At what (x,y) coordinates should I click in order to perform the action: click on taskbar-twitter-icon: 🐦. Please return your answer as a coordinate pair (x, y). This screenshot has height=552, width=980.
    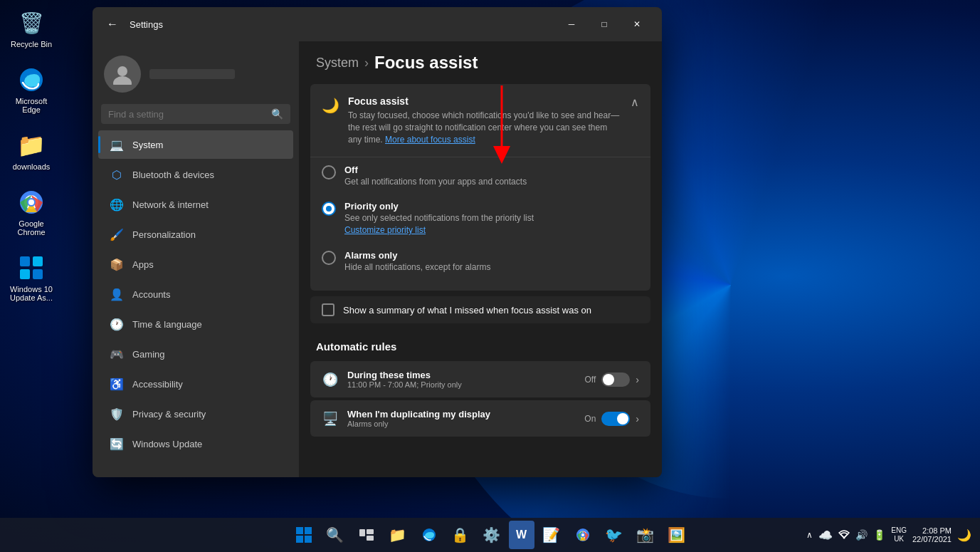
    Looking at the image, I should click on (614, 535).